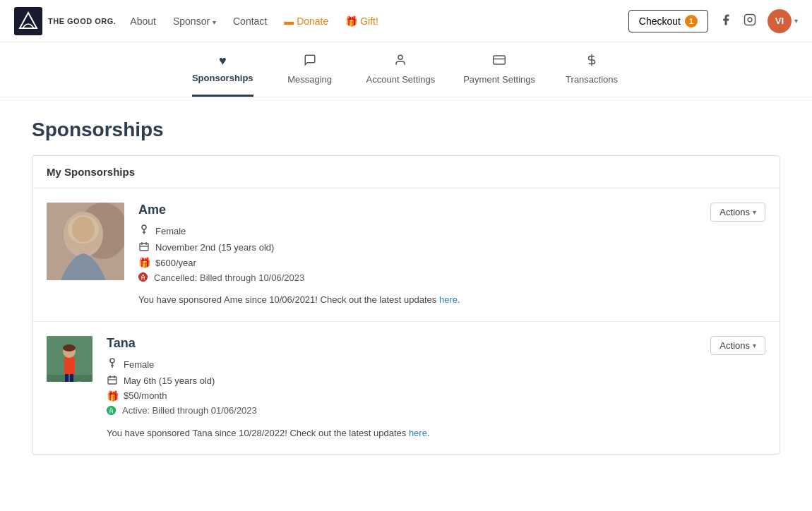 This screenshot has width=812, height=511. Describe the element at coordinates (215, 23) in the screenshot. I see `sponsor-dropdown-icon: ▾` at that location.